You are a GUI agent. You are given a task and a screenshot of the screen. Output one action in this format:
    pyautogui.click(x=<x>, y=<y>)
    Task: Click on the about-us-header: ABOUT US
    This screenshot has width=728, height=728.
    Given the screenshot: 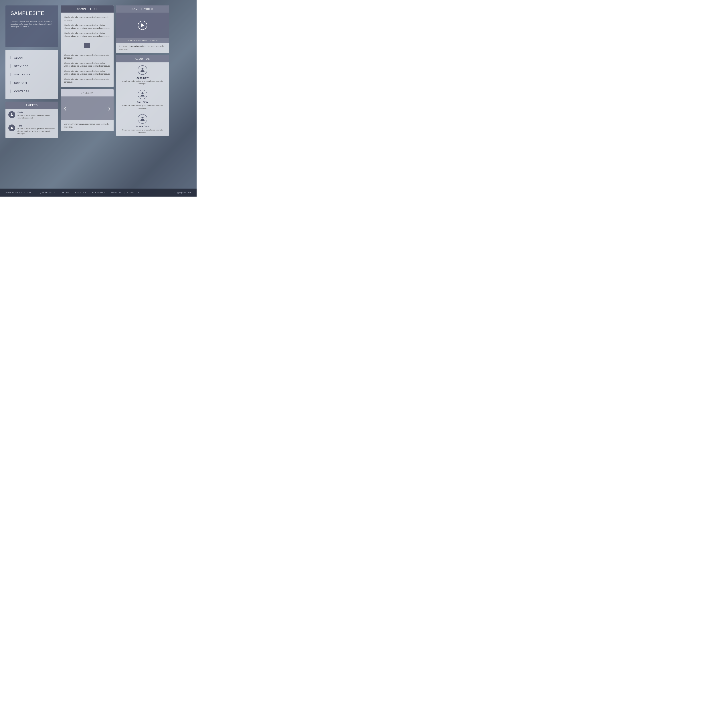 What is the action you would take?
    pyautogui.click(x=142, y=59)
    